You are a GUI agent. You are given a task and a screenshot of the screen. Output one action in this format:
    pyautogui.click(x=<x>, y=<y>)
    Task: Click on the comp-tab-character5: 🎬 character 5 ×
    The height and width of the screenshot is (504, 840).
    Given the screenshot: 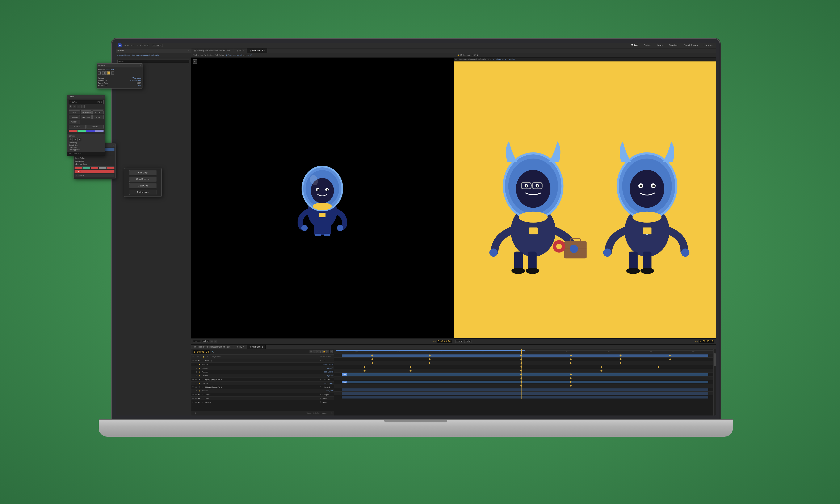 What is the action you would take?
    pyautogui.click(x=257, y=51)
    